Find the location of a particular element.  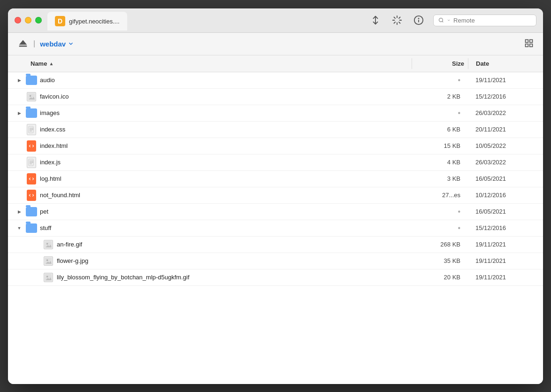

eject-icon is located at coordinates (23, 43).